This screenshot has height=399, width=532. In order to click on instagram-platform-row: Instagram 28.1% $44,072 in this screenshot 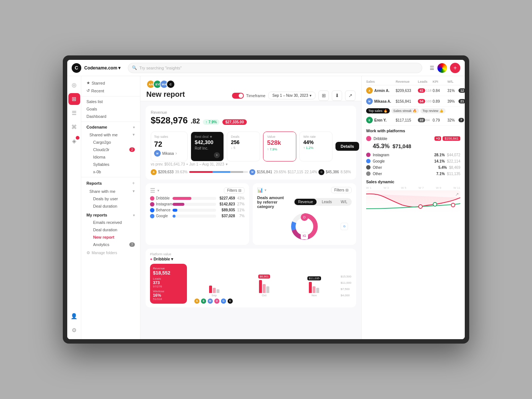, I will do `click(413, 155)`.